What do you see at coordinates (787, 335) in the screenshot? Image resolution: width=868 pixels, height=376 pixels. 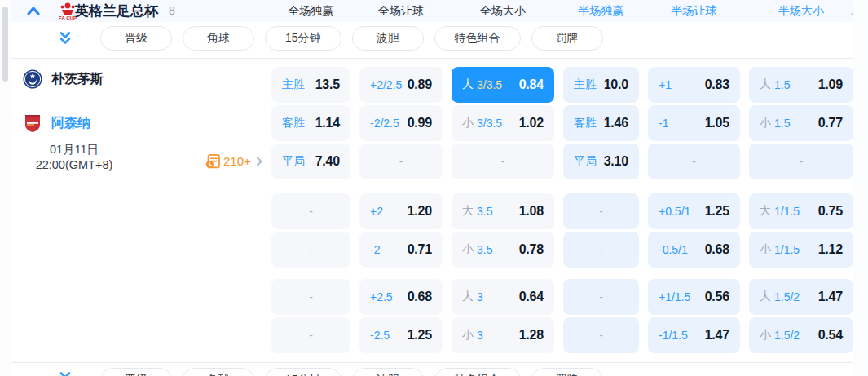 I see `handicap-line: 1.5/2` at bounding box center [787, 335].